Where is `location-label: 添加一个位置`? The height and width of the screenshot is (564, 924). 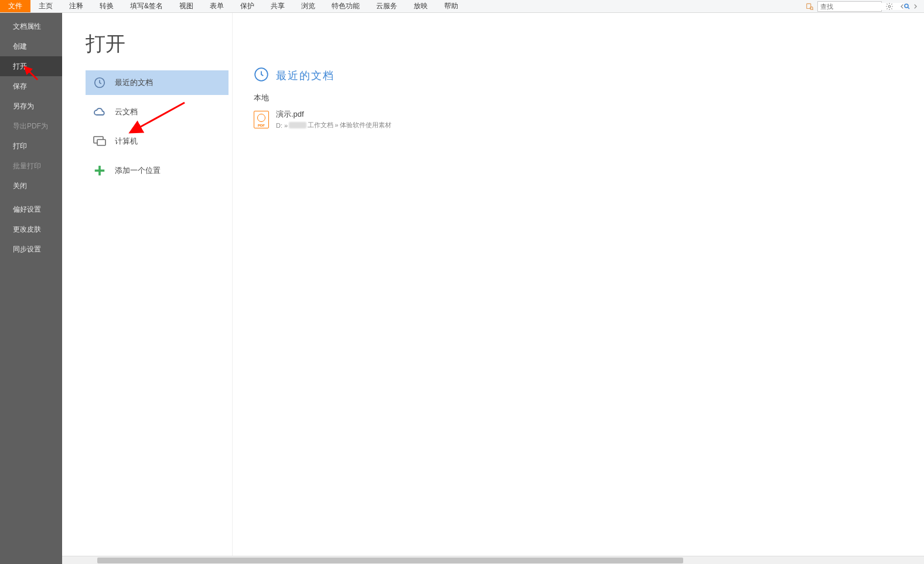
location-label: 添加一个位置 is located at coordinates (138, 171).